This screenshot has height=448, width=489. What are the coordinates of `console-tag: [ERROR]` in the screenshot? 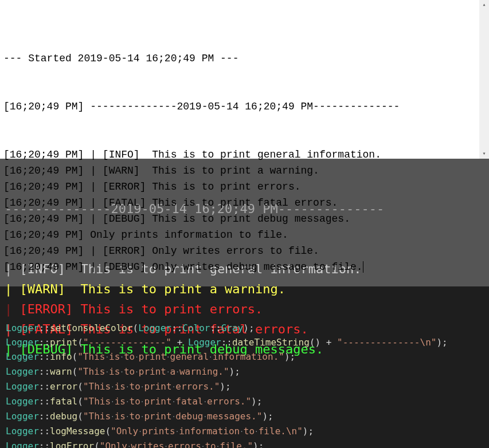 It's located at (47, 309).